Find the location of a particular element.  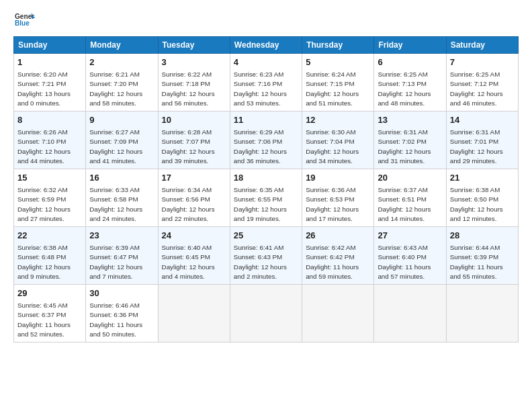

cell-content: Sunrise: 6:42 AM Sunset: 6:42 PM Dayligh… is located at coordinates (338, 262).